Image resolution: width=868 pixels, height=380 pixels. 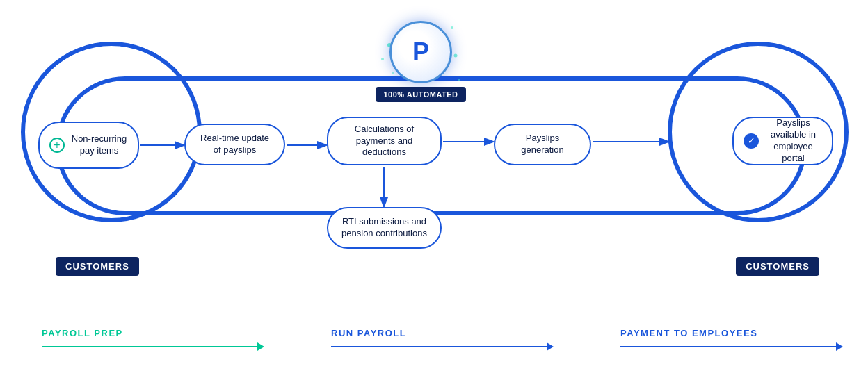 I want to click on phase-prep-arrowhead, so click(x=261, y=347).